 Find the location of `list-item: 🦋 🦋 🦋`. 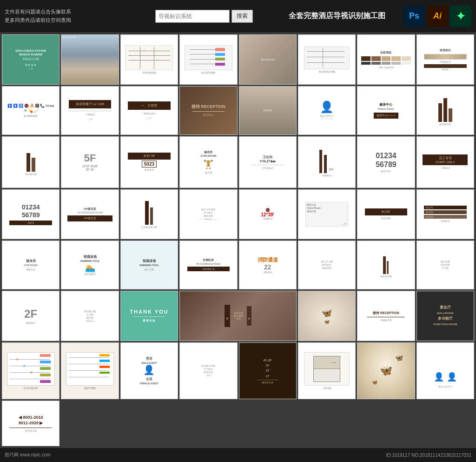

list-item: 🦋 🦋 🦋 is located at coordinates (386, 370).